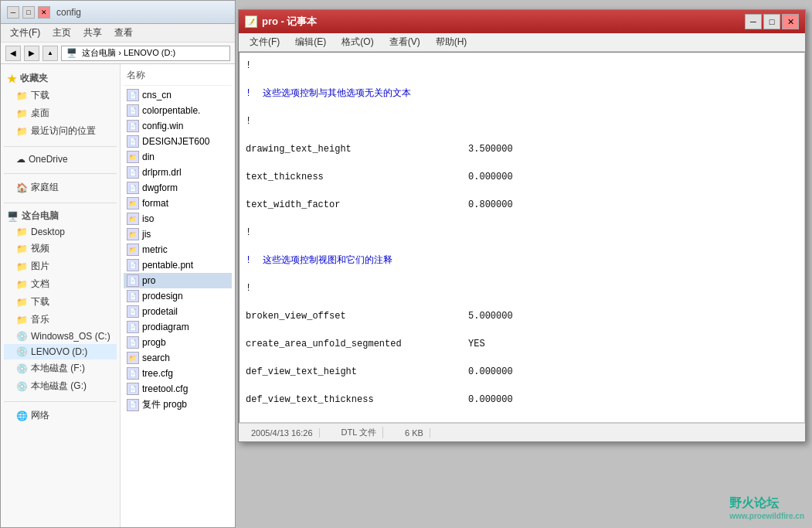  What do you see at coordinates (162, 126) in the screenshot?
I see `file-name: config.win` at bounding box center [162, 126].